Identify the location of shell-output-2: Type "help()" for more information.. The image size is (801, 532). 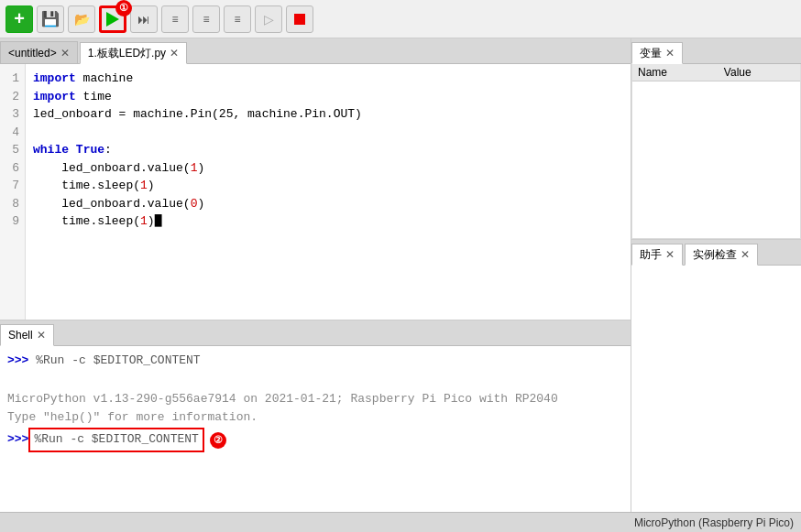
(315, 418).